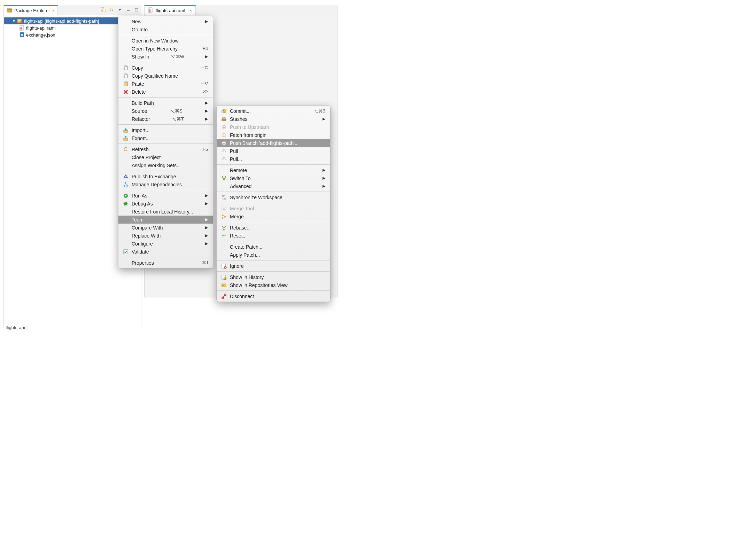 The width and height of the screenshot is (753, 560). I want to click on menu-item: Synchronize Workspace, so click(273, 197).